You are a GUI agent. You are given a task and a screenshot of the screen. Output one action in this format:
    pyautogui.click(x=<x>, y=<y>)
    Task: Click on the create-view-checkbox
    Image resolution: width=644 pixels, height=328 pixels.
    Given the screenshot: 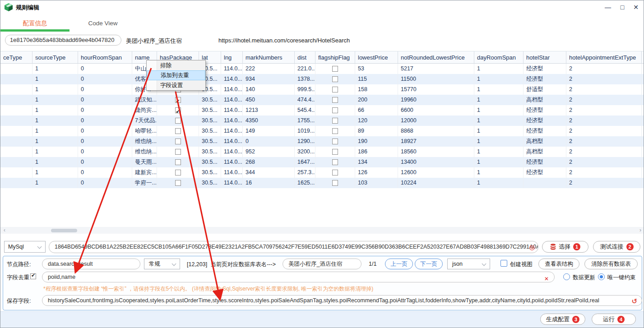 What is the action you would take?
    pyautogui.click(x=504, y=263)
    